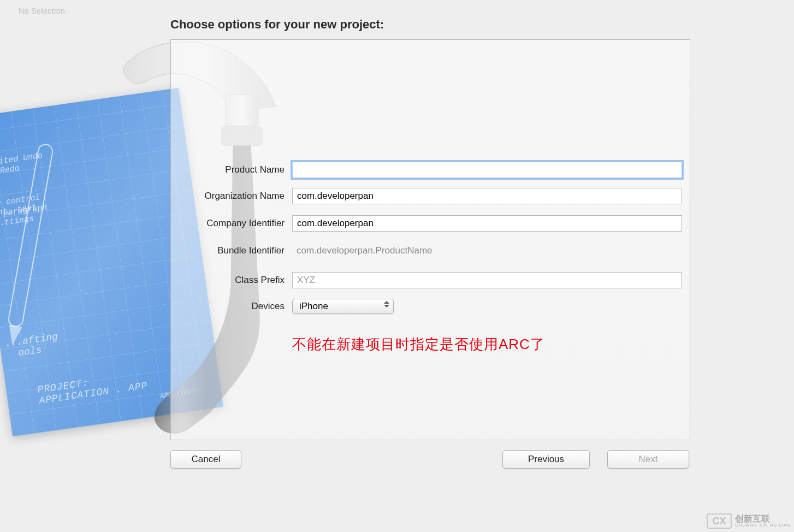  I want to click on watermark-line2: CHUANG XIN HU LIAN, so click(763, 525).